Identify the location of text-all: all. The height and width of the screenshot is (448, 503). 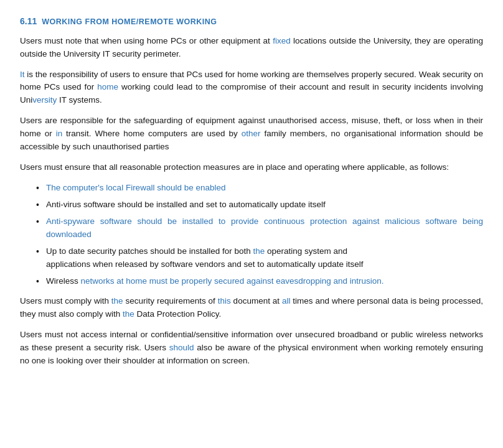
(286, 301).